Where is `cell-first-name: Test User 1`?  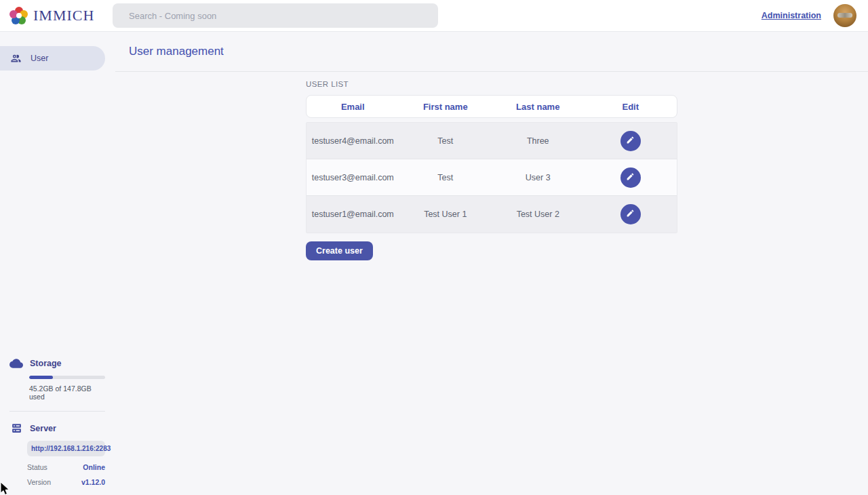 cell-first-name: Test User 1 is located at coordinates (446, 214).